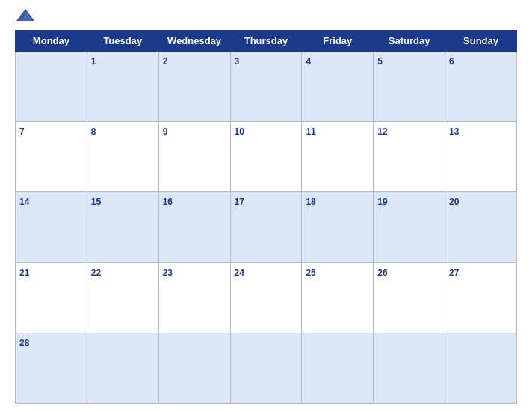 The image size is (532, 411). I want to click on weekday-header-row: MondayTuesdayWednesdayThursdayFridaySatu…, so click(266, 41).